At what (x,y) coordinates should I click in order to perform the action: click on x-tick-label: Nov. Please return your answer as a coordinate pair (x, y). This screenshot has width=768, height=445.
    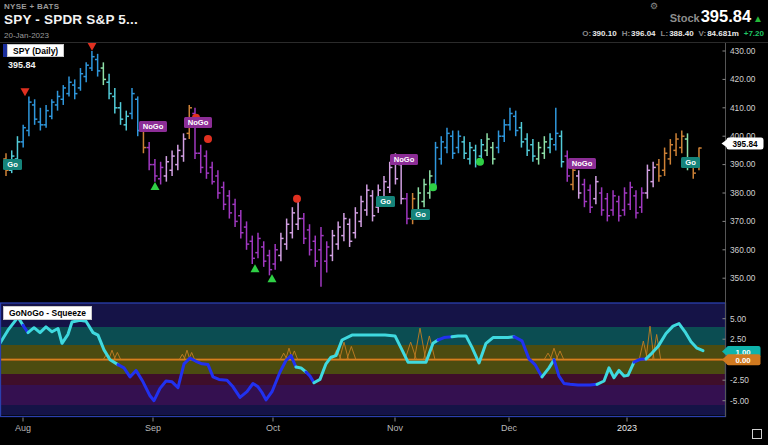
    Looking at the image, I should click on (396, 428).